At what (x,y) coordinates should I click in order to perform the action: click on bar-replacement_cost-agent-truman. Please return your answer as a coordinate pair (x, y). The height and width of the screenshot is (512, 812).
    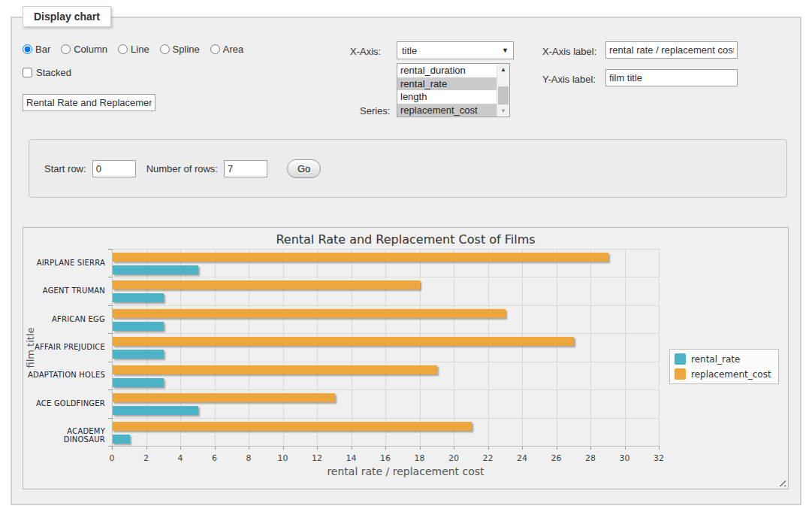
    Looking at the image, I should click on (266, 285).